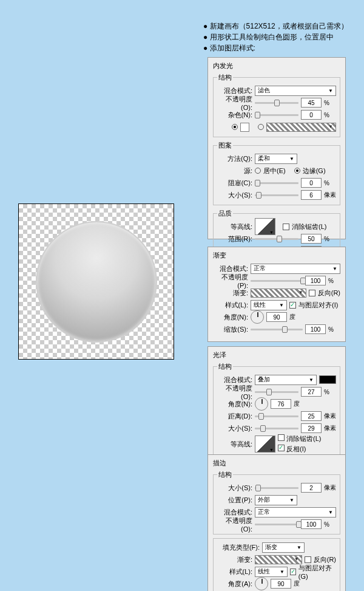  I want to click on scale-label: 缩放(S):, so click(231, 329).